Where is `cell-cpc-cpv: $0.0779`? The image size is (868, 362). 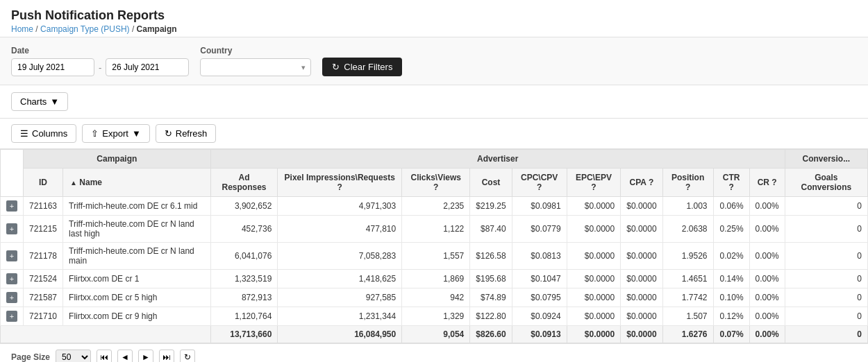 cell-cpc-cpv: $0.0779 is located at coordinates (539, 229).